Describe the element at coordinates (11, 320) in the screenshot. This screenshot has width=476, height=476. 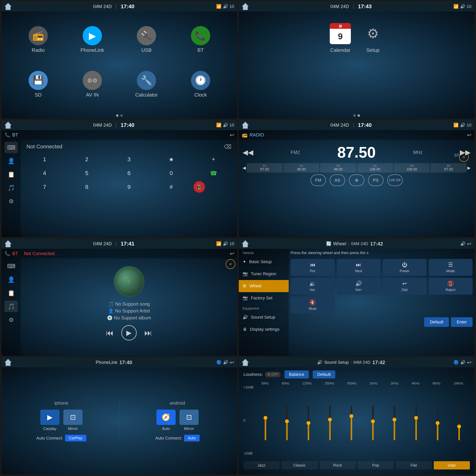
I see `side-nav-btm-settings: ⚙` at that location.